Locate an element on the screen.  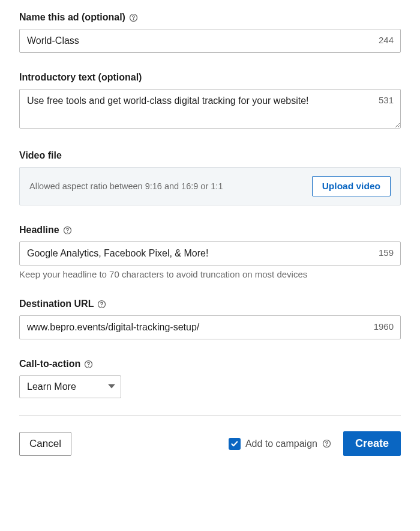
video-file-label-row: Video file is located at coordinates (210, 156).